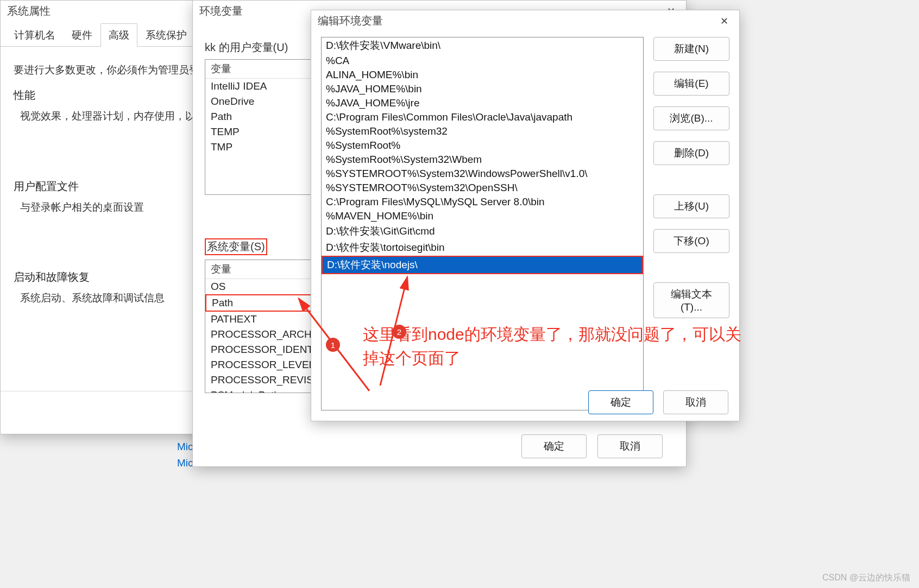  I want to click on path-item: D:\软件安装\Git\Git\cmd, so click(482, 231).